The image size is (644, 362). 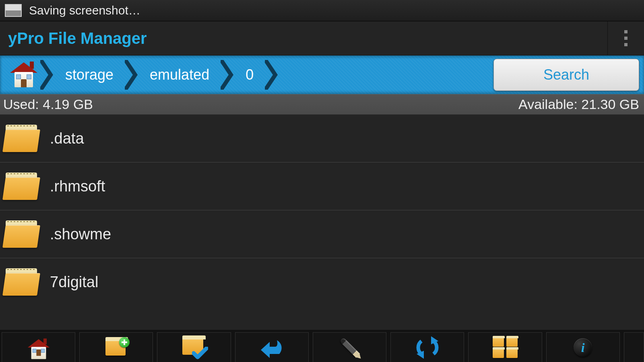 What do you see at coordinates (505, 348) in the screenshot?
I see `grid-folders-icon` at bounding box center [505, 348].